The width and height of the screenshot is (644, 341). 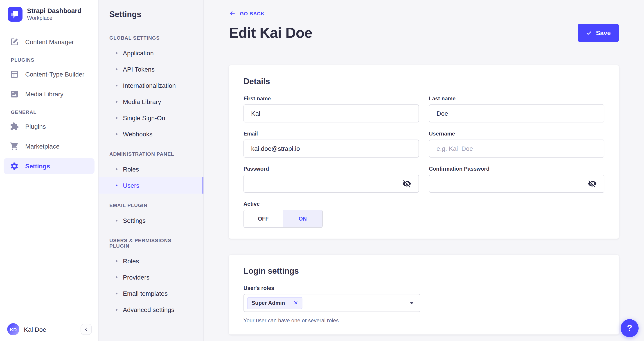 What do you see at coordinates (14, 166) in the screenshot?
I see `gear-icon` at bounding box center [14, 166].